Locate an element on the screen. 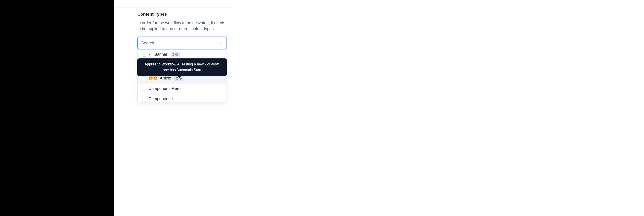  workflow-count-badge: 2 is located at coordinates (175, 55).